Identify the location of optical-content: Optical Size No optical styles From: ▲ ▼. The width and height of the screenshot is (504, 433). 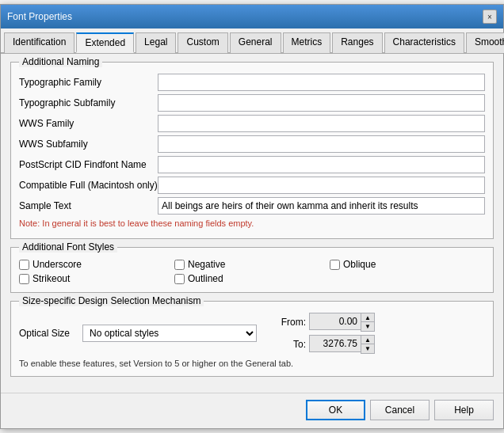
(252, 340).